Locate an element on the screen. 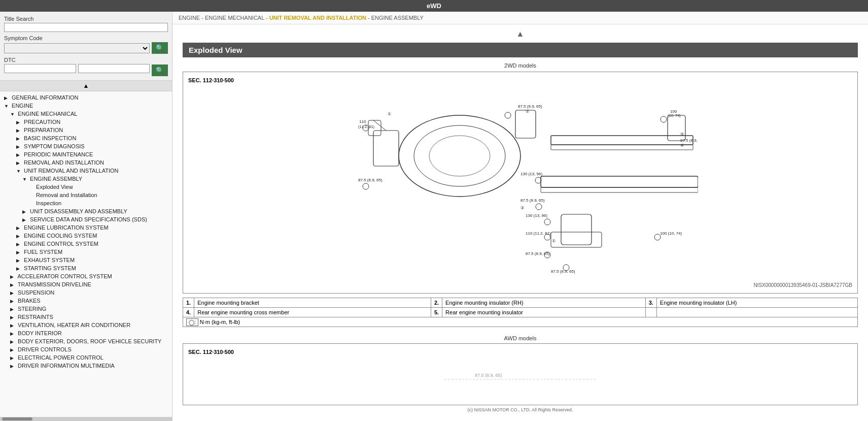  part-num-1: 1. is located at coordinates (189, 303).